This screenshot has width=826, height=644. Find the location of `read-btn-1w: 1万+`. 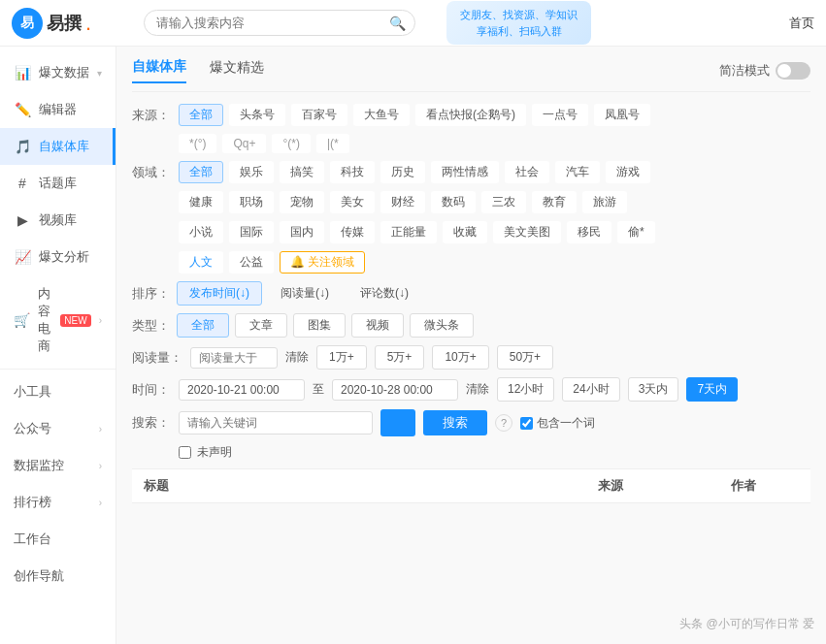

read-btn-1w: 1万+ is located at coordinates (342, 357).